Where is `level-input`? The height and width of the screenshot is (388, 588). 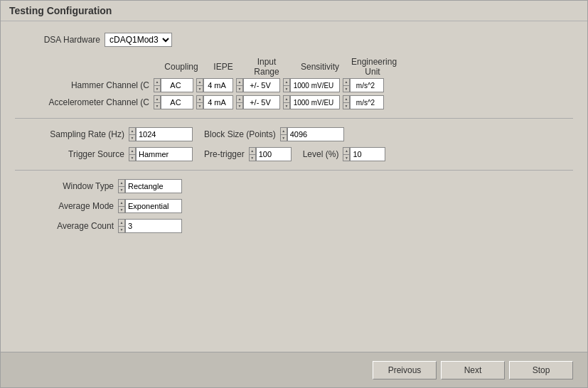
level-input is located at coordinates (366, 154).